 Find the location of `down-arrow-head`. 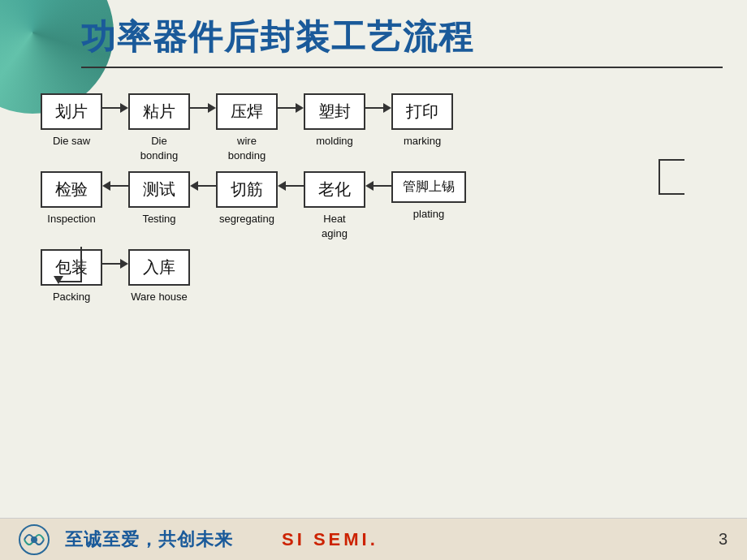

down-arrow-head is located at coordinates (58, 280).